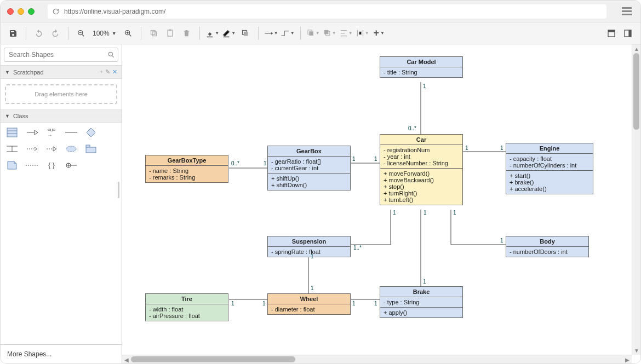 This screenshot has height=364, width=641. Describe the element at coordinates (611, 33) in the screenshot. I see `format-panel-toggle` at that location.